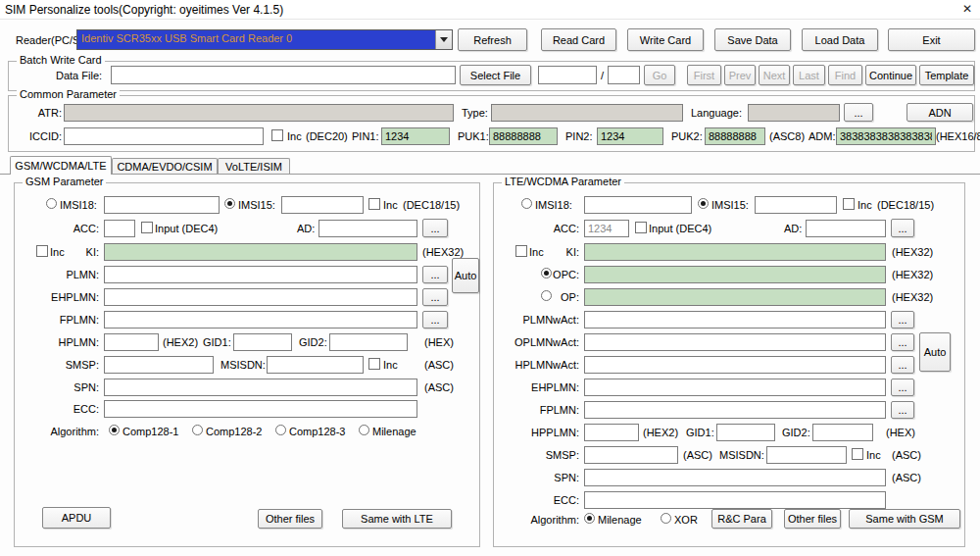 The width and height of the screenshot is (980, 556). Describe the element at coordinates (812, 519) in the screenshot. I see `lte-other-files-button: Other files` at that location.